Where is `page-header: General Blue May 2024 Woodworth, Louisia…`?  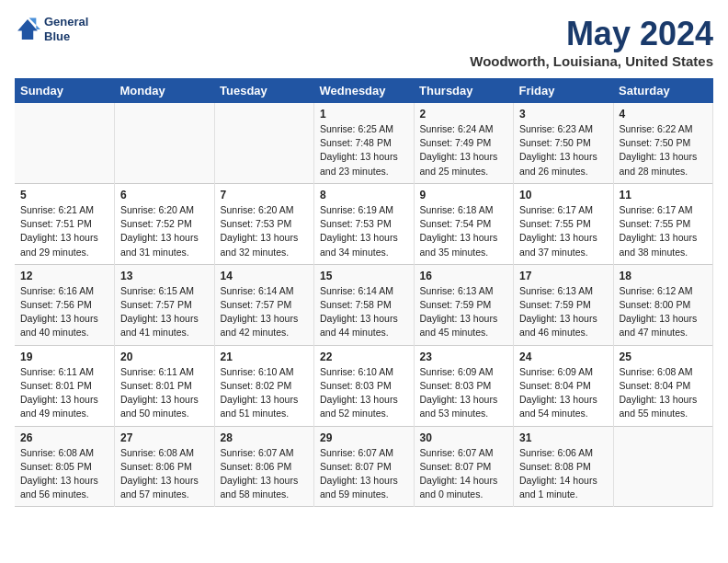
page-header: General Blue May 2024 Woodworth, Louisia… is located at coordinates (364, 42).